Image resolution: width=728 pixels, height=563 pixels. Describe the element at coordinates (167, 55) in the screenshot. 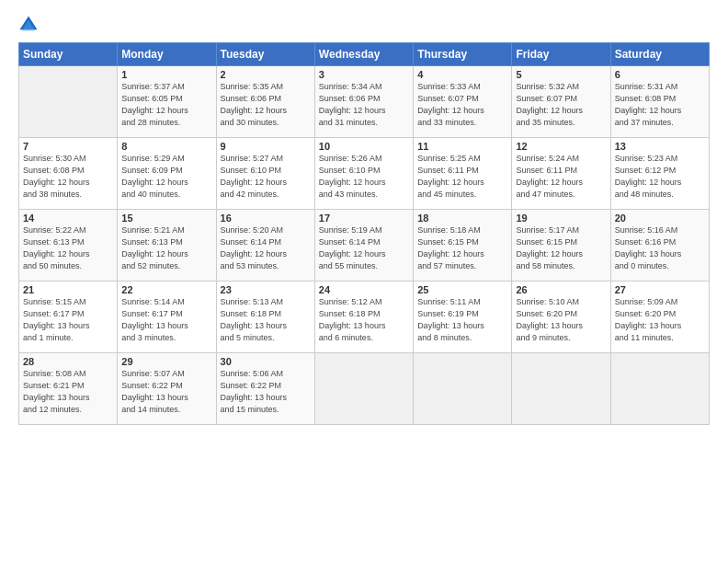

I see `header-day: Monday` at that location.